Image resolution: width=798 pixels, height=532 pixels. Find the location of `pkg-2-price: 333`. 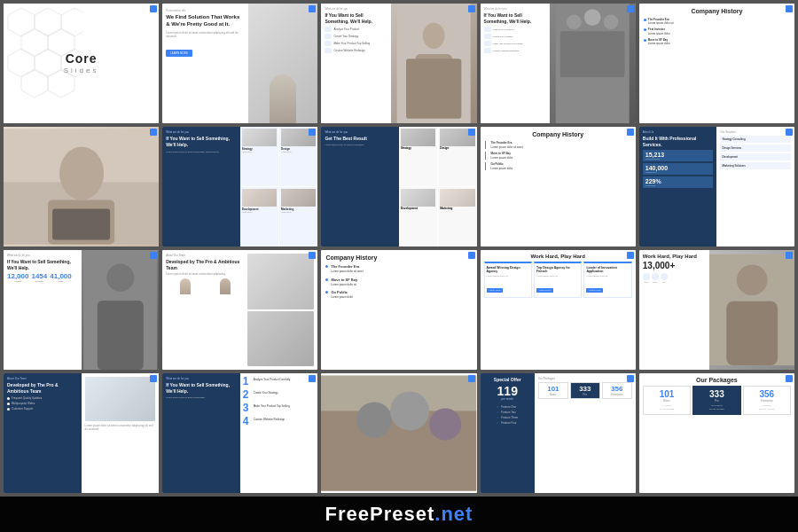

pkg-2-price: 333 is located at coordinates (585, 388).